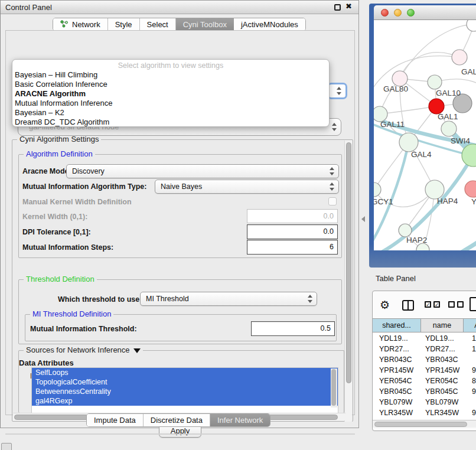 This screenshot has height=450, width=476. I want to click on column-header-shared-name: shared..., so click(397, 325).